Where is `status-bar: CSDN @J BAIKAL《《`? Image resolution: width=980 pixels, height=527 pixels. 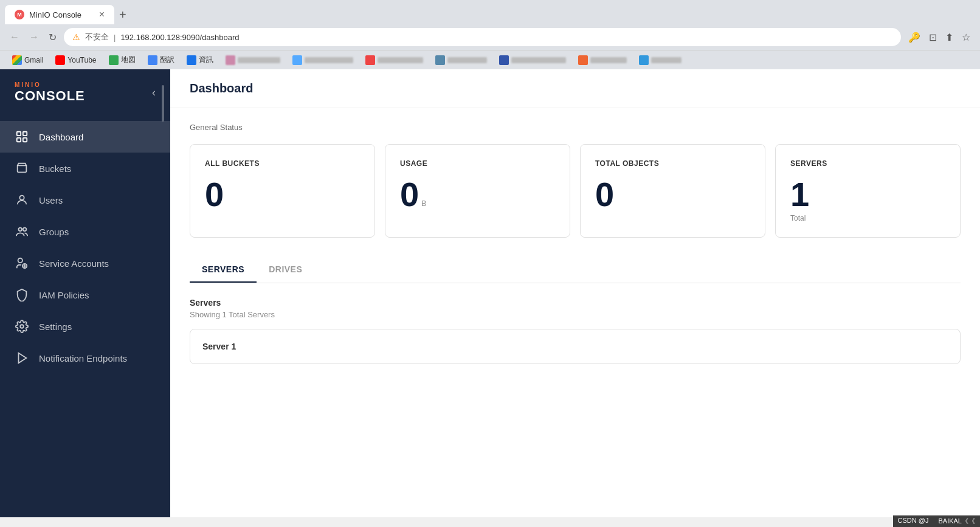 status-bar: CSDN @J BAIKAL《《 is located at coordinates (936, 517).